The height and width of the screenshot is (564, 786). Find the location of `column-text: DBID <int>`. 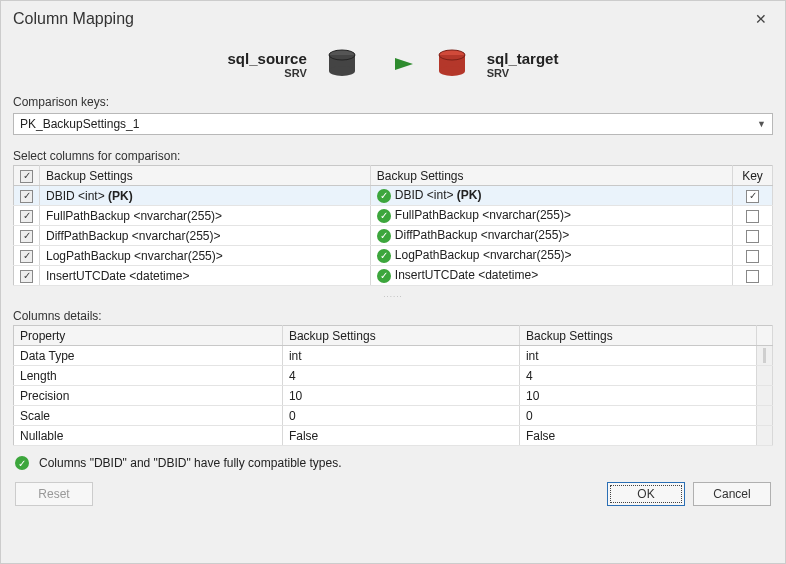

column-text: DBID <int> is located at coordinates (77, 196).